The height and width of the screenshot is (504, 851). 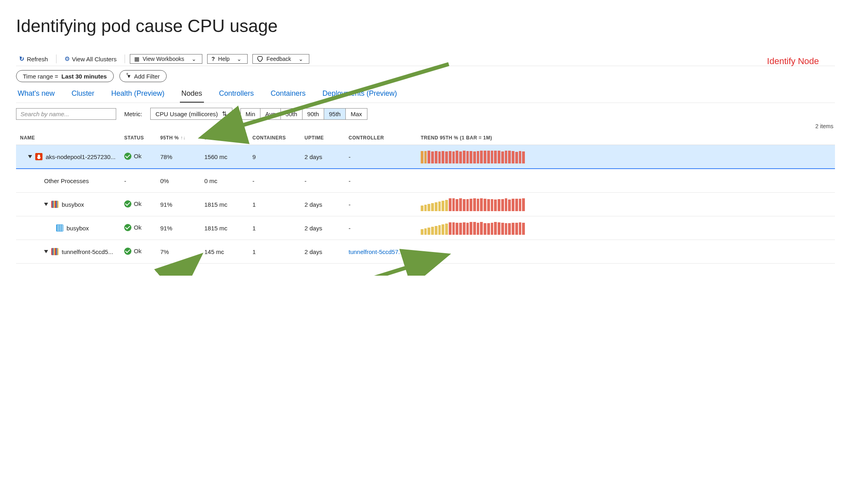 What do you see at coordinates (95, 59) in the screenshot?
I see `view-all-clusters-label: View All Clusters` at bounding box center [95, 59].